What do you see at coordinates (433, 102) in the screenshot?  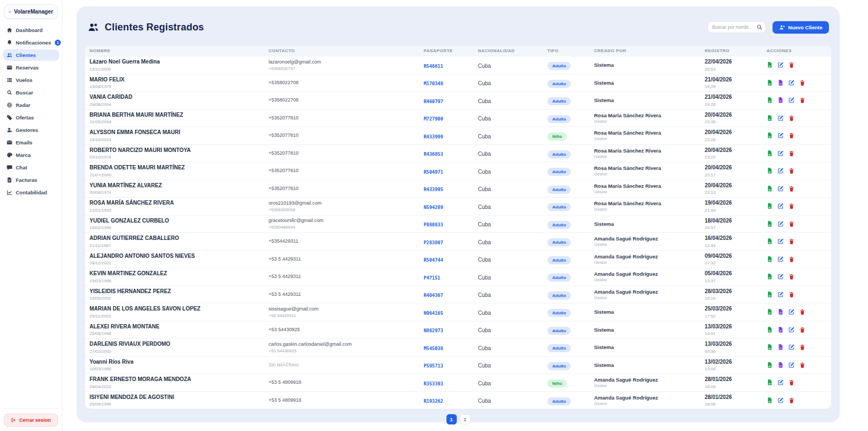 I see `passport-link: R460797` at bounding box center [433, 102].